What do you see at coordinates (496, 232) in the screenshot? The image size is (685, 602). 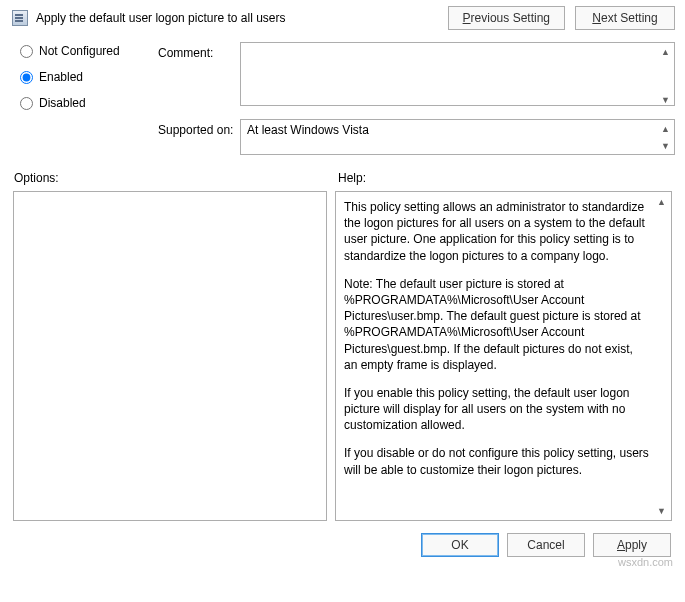 I see `help-paragraph: This policy setting allows an administra…` at bounding box center [496, 232].